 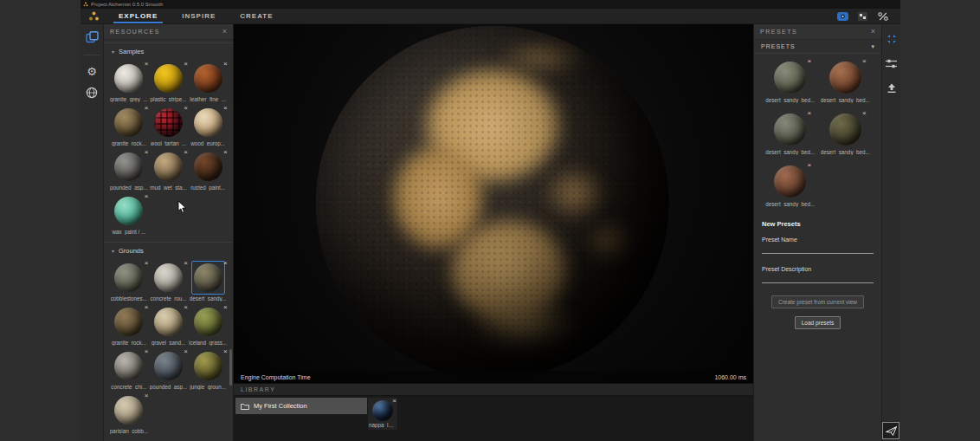 I want to click on material-item: ×cobblestones..., so click(x=129, y=281).